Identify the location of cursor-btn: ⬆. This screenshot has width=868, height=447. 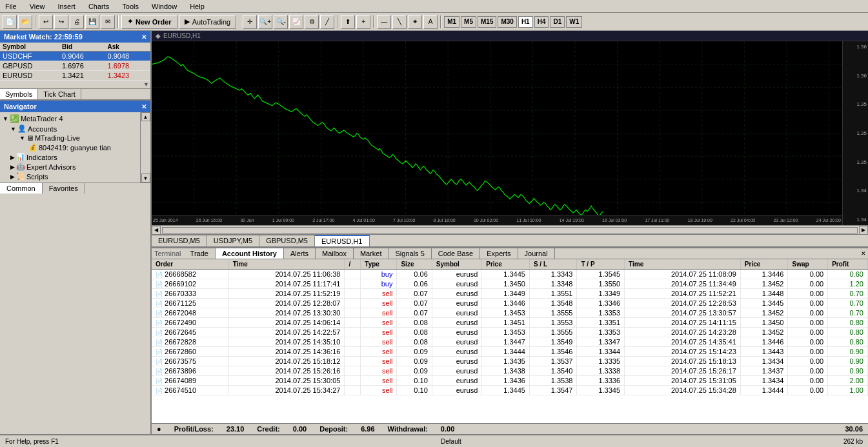
(348, 22).